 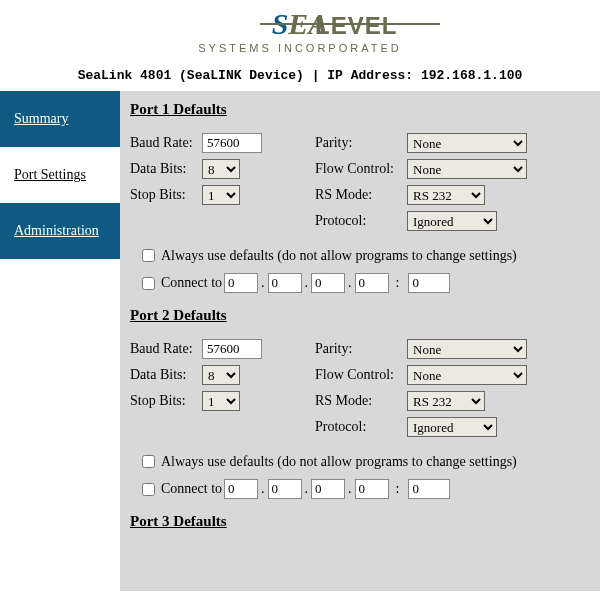 What do you see at coordinates (300, 76) in the screenshot?
I see `device-info-line: SeaLink 4801 (SeaLINK Device) | IP Addre…` at bounding box center [300, 76].